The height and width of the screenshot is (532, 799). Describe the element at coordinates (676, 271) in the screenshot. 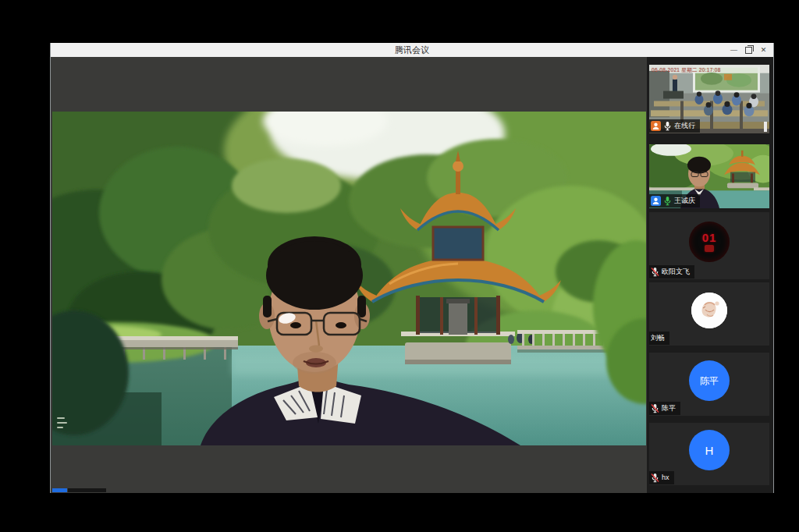

I see `participant-name: 欧阳文飞` at that location.